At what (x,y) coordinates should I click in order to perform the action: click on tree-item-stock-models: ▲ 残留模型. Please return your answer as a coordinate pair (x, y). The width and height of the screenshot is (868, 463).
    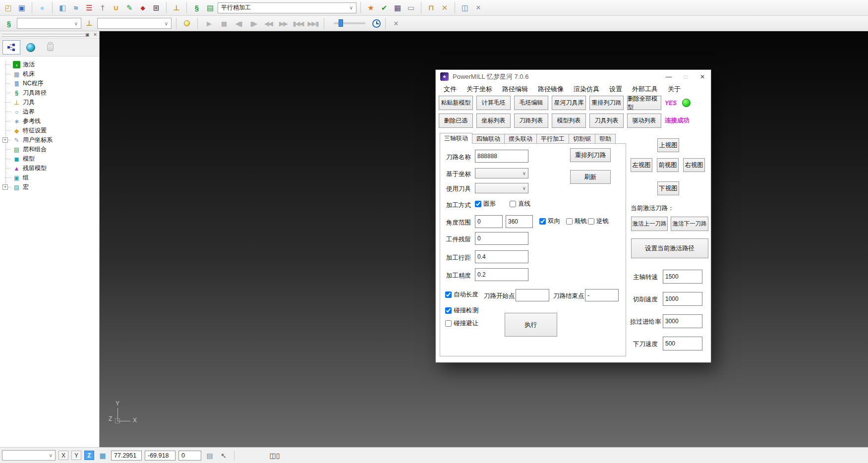
    Looking at the image, I should click on (50, 169).